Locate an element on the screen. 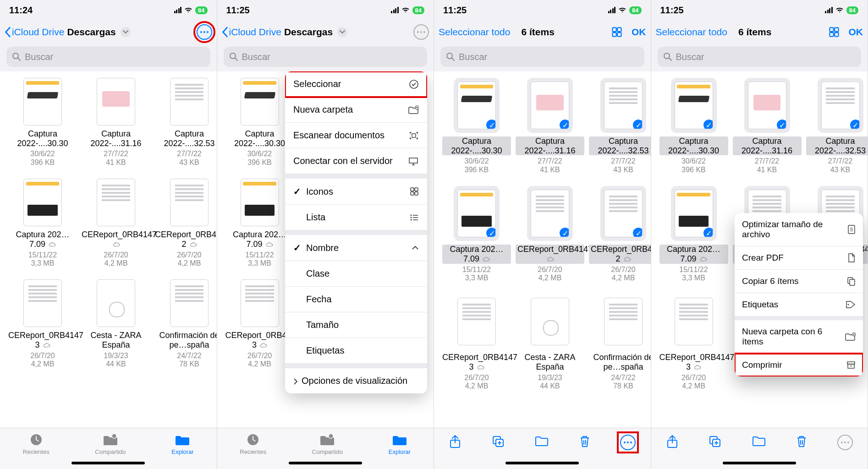 The height and width of the screenshot is (469, 868). ctx-optimizar: Optimizar tamaño de archivo is located at coordinates (799, 230).